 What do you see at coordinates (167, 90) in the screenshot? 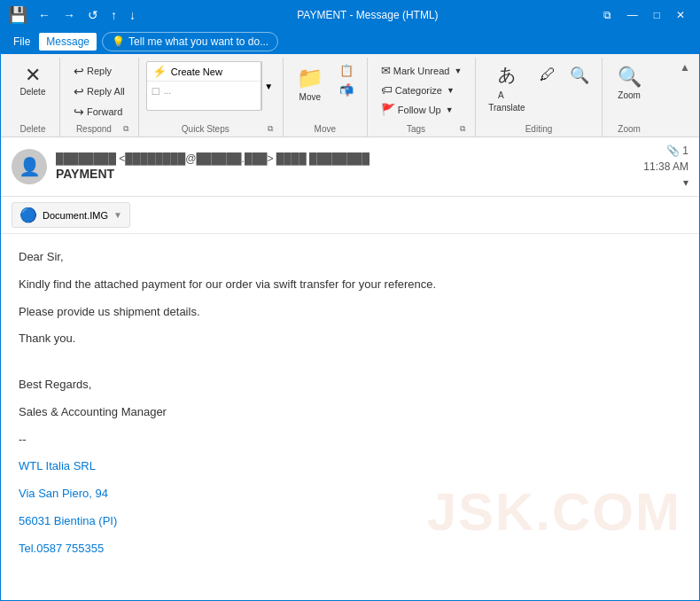
I see `qs2-label: ...` at bounding box center [167, 90].